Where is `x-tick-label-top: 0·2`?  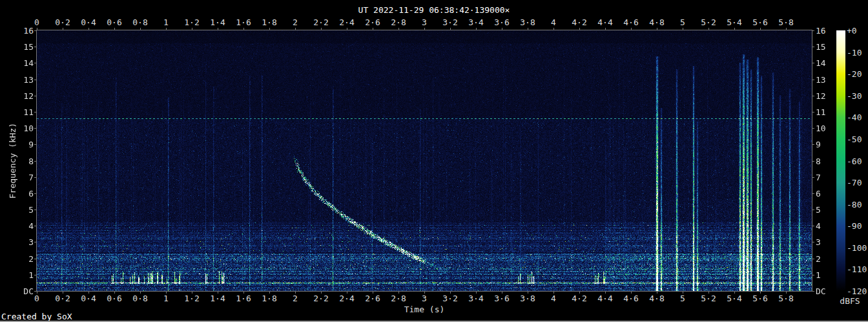 x-tick-label-top: 0·2 is located at coordinates (62, 22).